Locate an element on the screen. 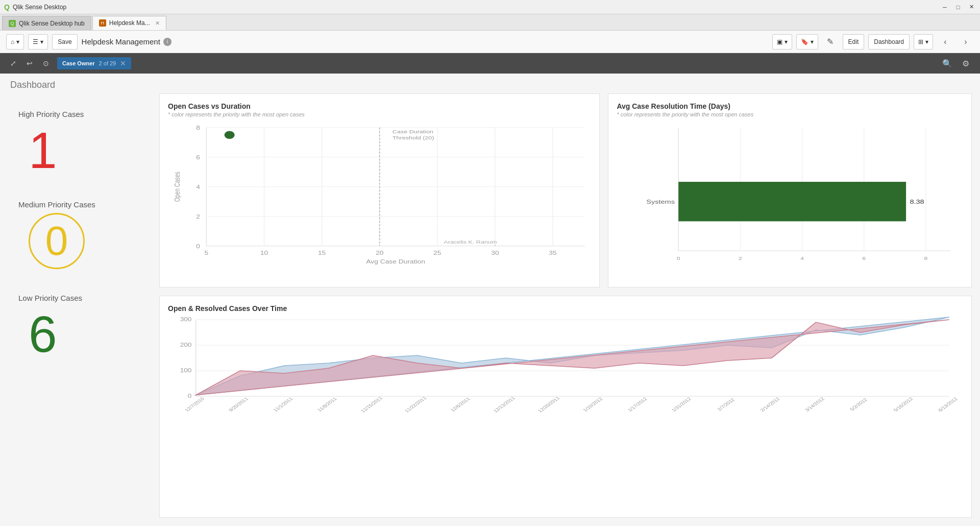  app-title-area: Helpdesk Management i is located at coordinates (425, 42).